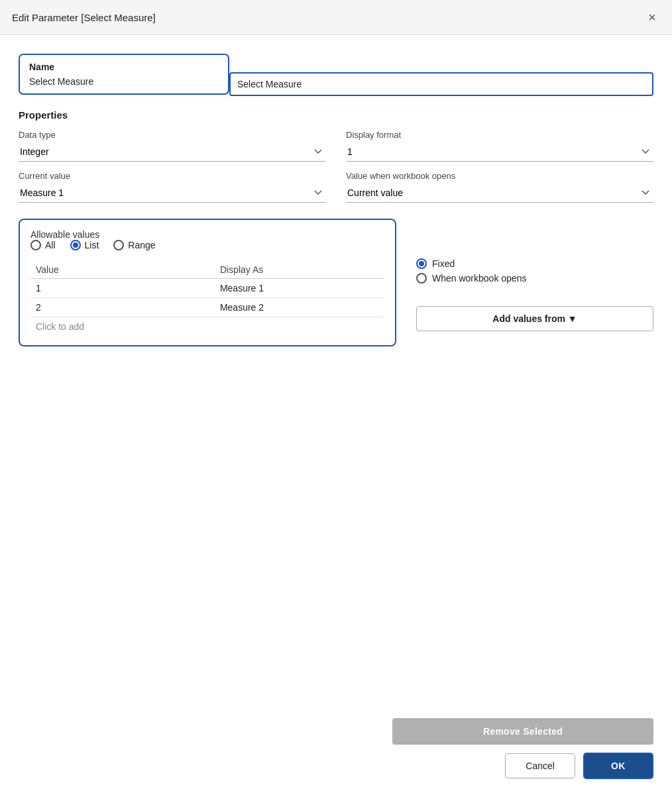 The height and width of the screenshot is (795, 672). Describe the element at coordinates (336, 115) in the screenshot. I see `properties-label: Properties` at that location.